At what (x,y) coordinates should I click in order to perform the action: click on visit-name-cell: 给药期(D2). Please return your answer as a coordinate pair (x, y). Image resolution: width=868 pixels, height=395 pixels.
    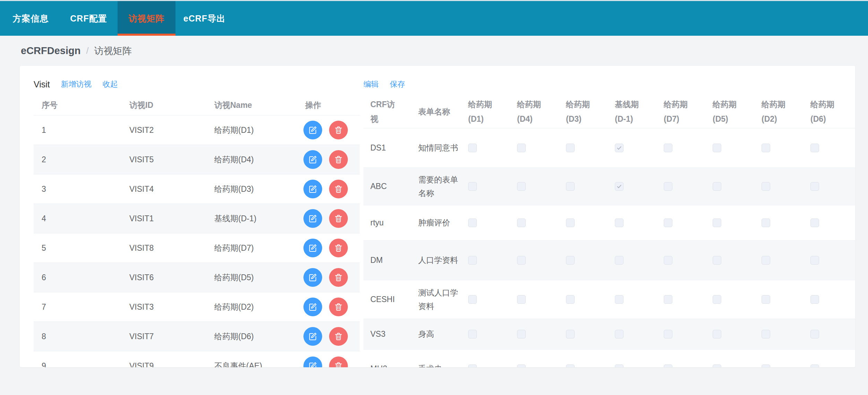
    Looking at the image, I should click on (250, 307).